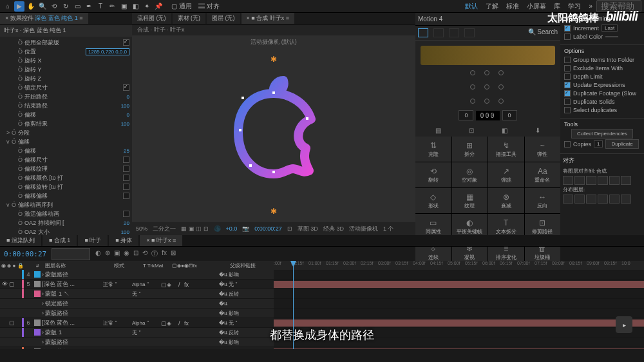  What do you see at coordinates (209, 6) in the screenshot?
I see `align-label: ▤ 对齐` at bounding box center [209, 6].